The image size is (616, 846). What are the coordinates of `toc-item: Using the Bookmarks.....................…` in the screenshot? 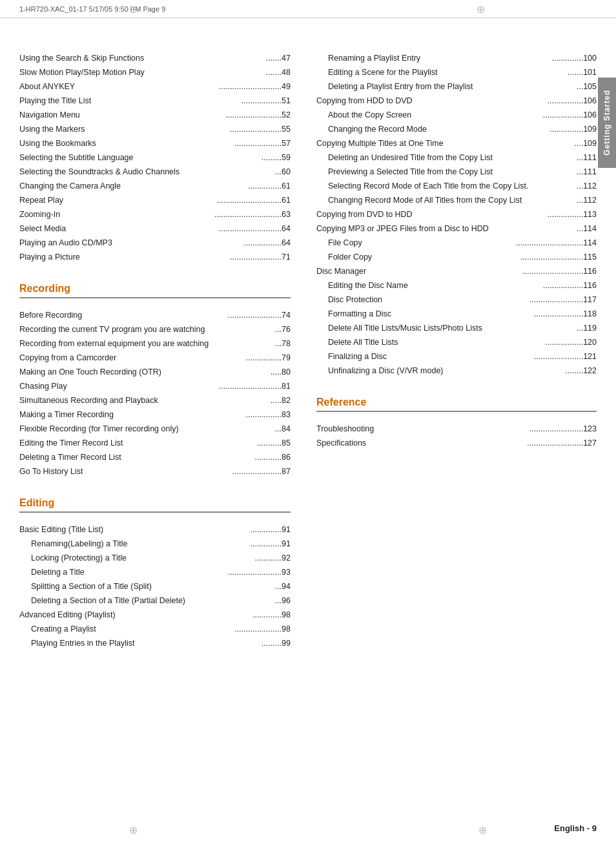 It's located at (155, 143).